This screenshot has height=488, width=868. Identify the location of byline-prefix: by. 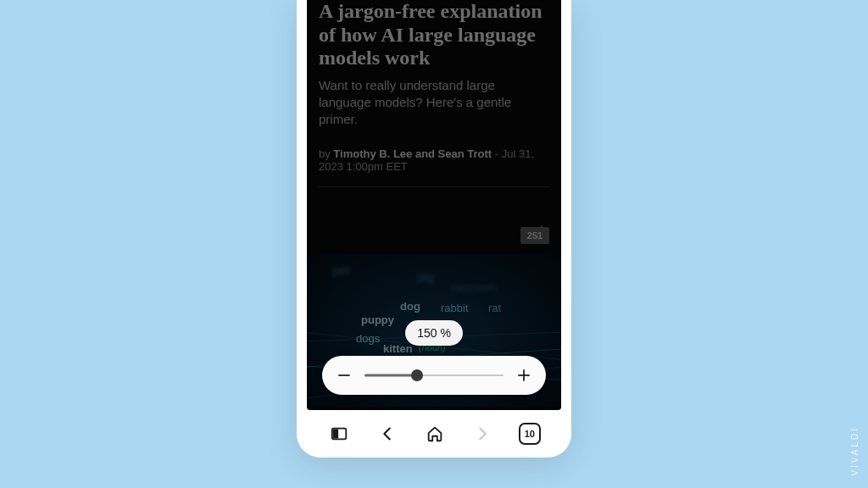
(326, 154).